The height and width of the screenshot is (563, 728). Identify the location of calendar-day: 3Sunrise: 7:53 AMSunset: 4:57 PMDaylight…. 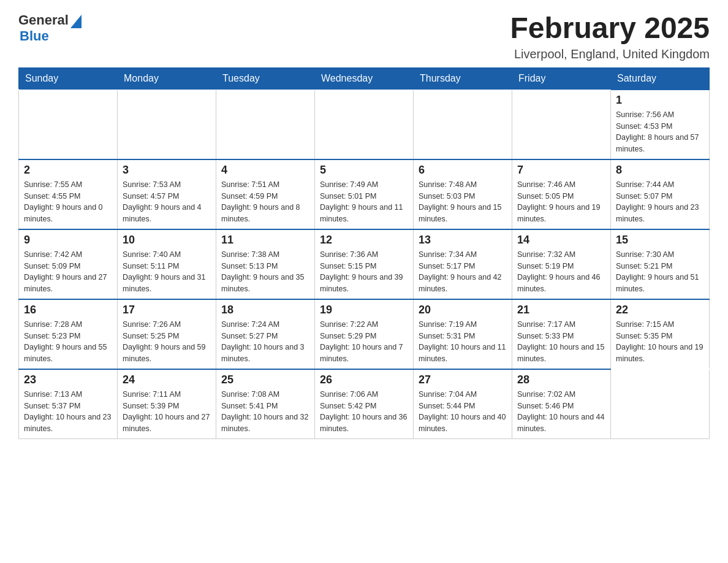
(167, 194).